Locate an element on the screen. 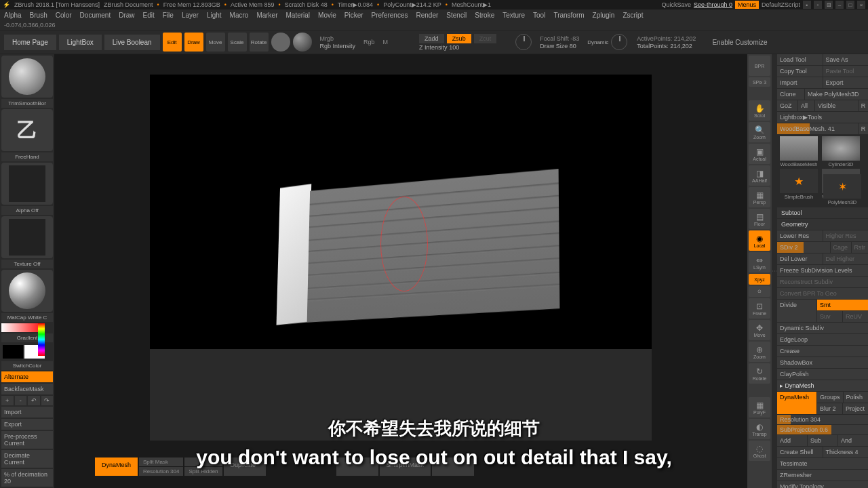 The image size is (868, 488). thickness-slider: Thickness 4 is located at coordinates (846, 452).